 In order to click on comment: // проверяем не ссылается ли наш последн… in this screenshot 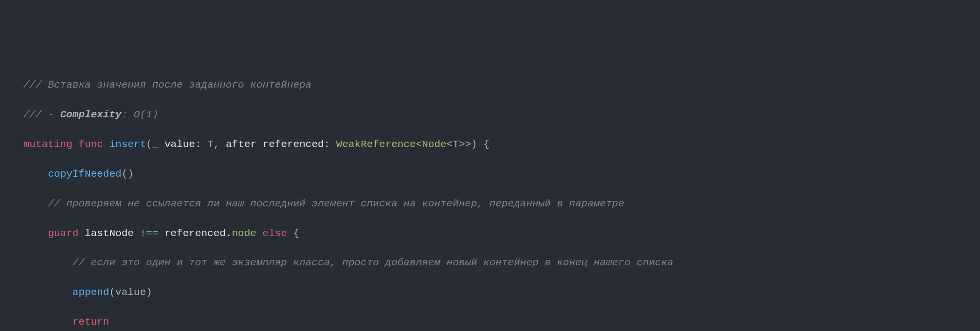, I will do `click(336, 203)`.